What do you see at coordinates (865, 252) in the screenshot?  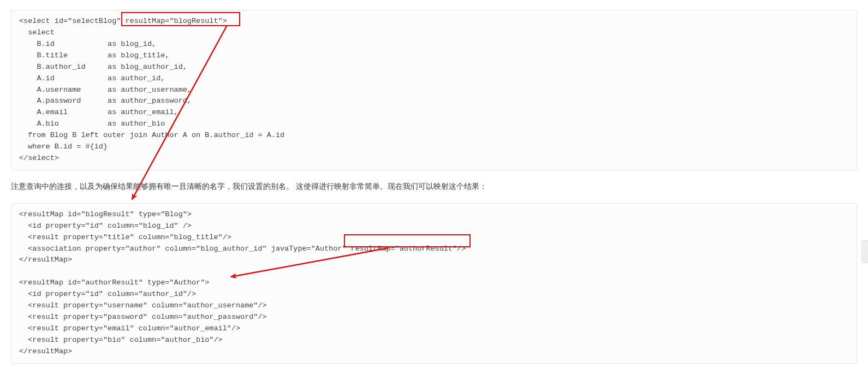 I see `side-tab-handle` at bounding box center [865, 252].